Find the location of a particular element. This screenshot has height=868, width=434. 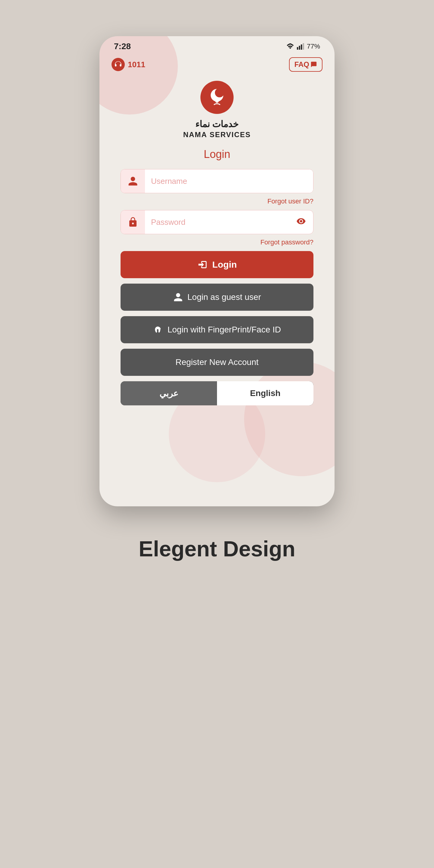

brand-arabic: خدمات نماء is located at coordinates (217, 124).